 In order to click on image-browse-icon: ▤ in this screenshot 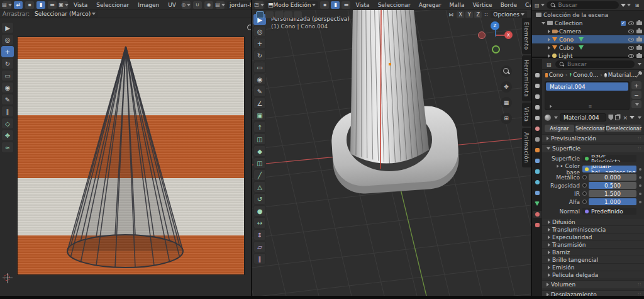, I will do `click(220, 5)`.